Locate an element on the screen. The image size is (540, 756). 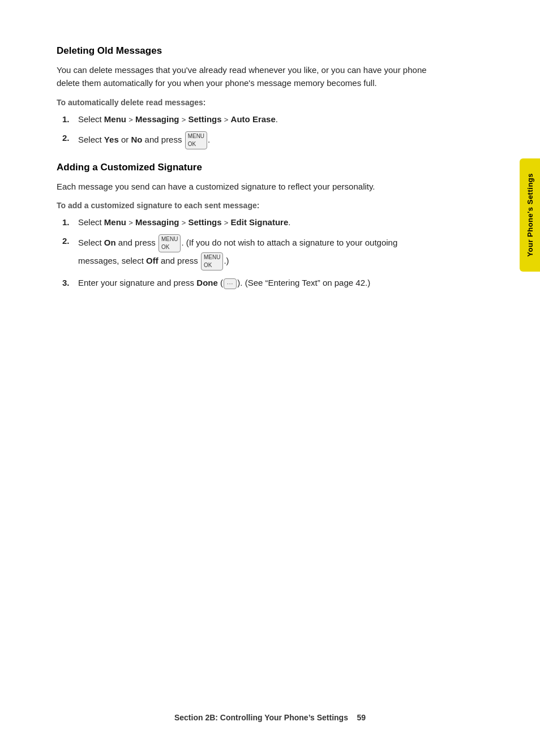
sidebar-tab: Your Phone's Settings is located at coordinates (530, 215).